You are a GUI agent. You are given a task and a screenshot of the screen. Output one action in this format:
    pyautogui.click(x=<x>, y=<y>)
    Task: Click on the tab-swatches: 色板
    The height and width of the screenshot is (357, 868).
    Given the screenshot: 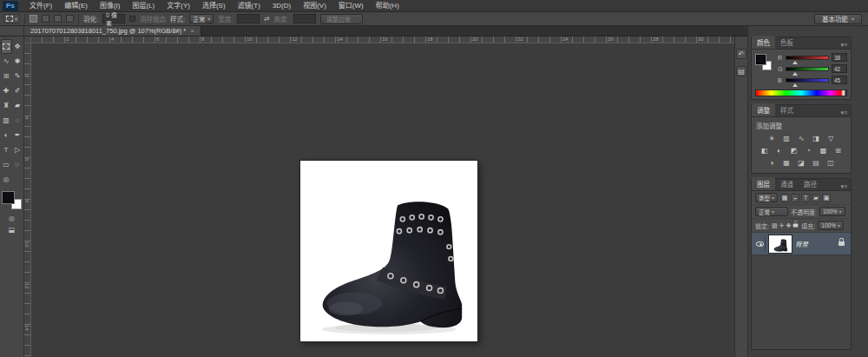 What is the action you would take?
    pyautogui.click(x=786, y=42)
    